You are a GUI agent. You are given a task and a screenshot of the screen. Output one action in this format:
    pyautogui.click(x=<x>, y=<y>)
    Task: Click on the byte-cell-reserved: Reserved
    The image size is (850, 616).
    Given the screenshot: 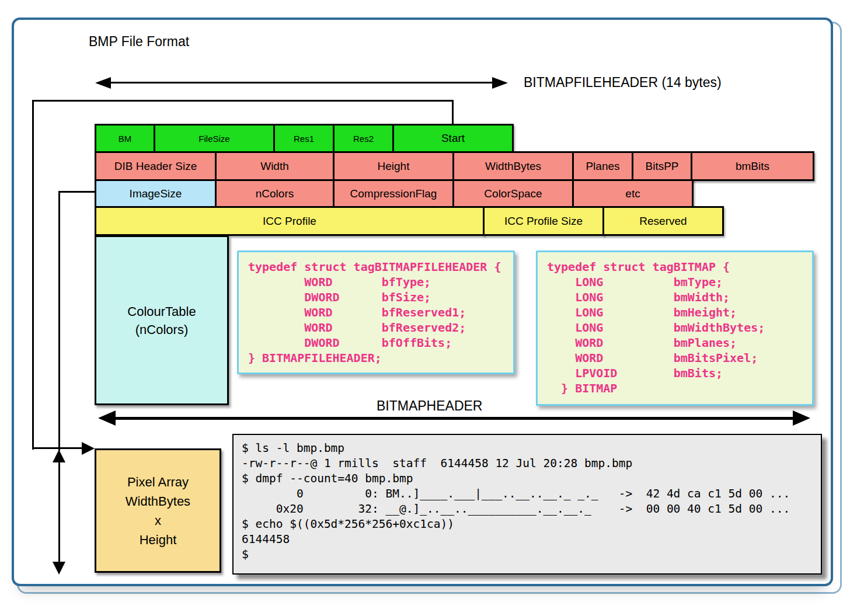 What is the action you would take?
    pyautogui.click(x=663, y=221)
    